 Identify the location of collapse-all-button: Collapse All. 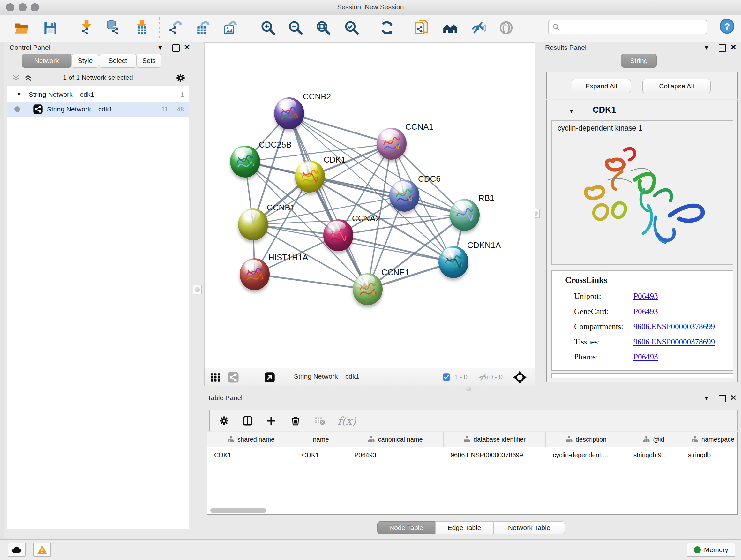
(677, 86).